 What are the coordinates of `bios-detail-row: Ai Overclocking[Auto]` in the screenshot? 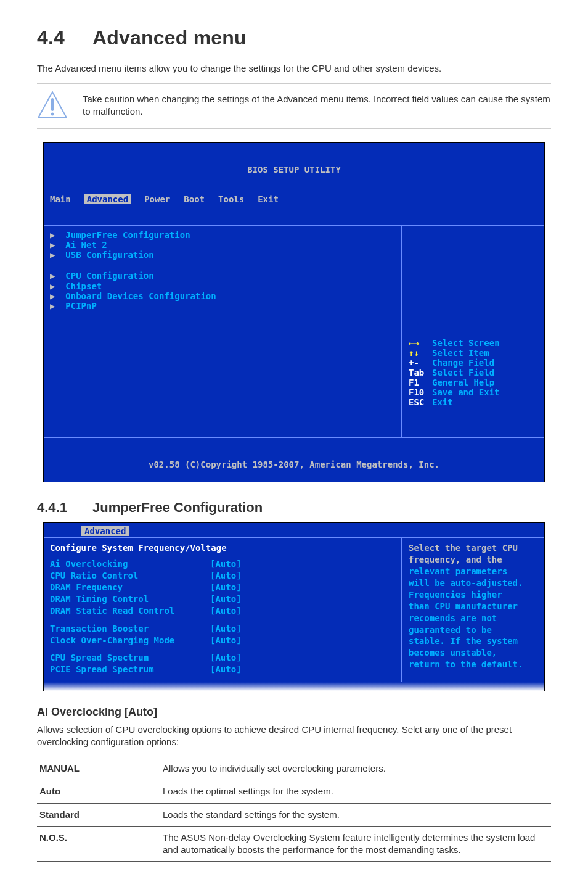 It's located at (223, 564).